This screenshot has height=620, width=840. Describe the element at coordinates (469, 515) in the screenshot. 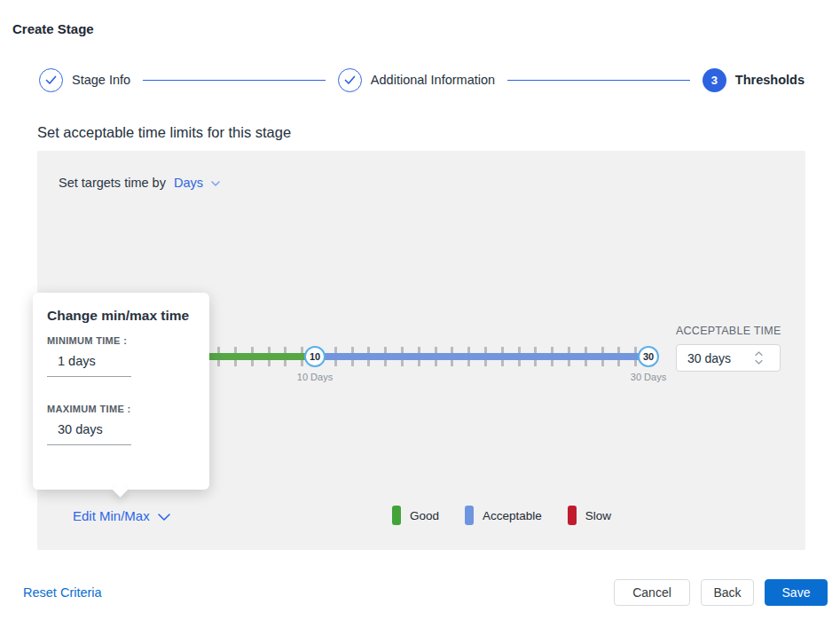

I see `acceptable-swatch` at that location.